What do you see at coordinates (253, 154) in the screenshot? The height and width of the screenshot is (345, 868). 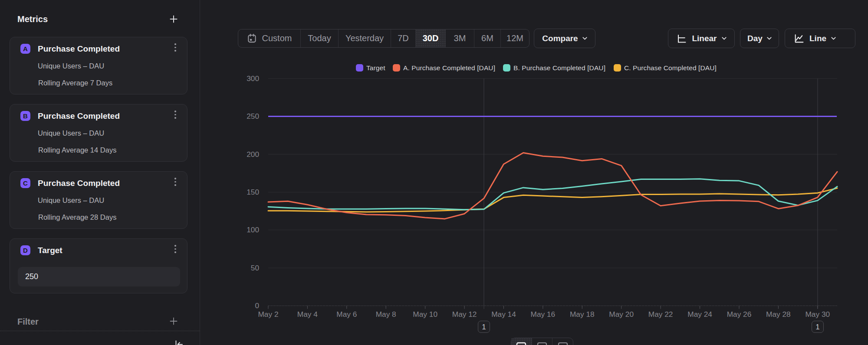 I see `svg-text: 200` at bounding box center [253, 154].